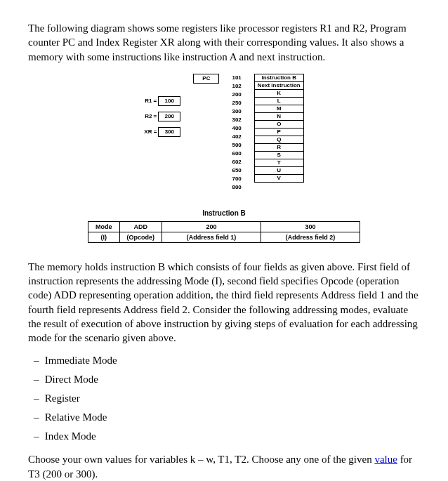  I want to click on mode-label: Index Mode, so click(69, 436).